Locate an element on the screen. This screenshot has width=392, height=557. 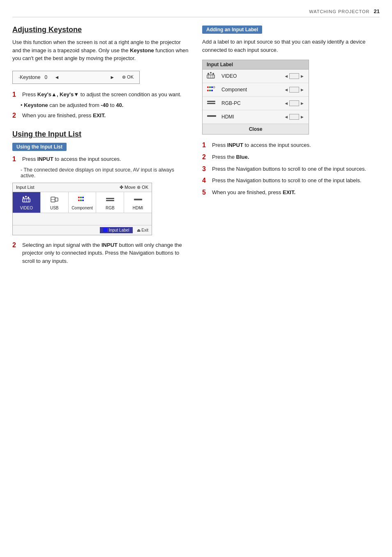
usb-label: USB is located at coordinates (54, 208).